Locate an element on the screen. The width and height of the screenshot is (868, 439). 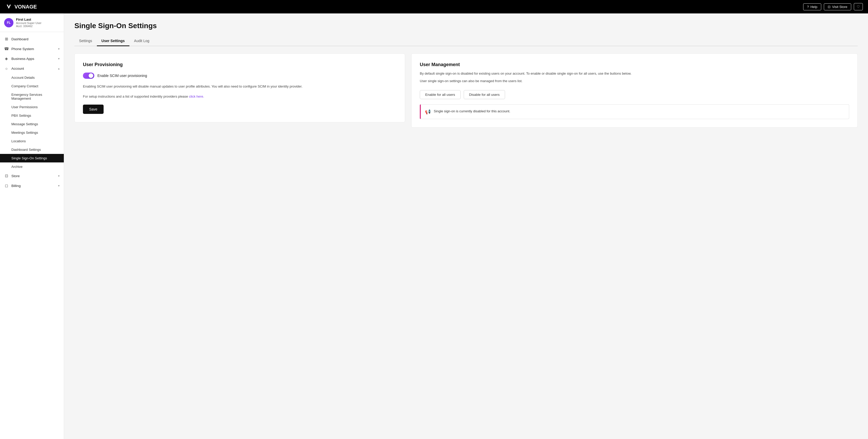
sidebar-item-label: Meetings Settings is located at coordinates (25, 133).